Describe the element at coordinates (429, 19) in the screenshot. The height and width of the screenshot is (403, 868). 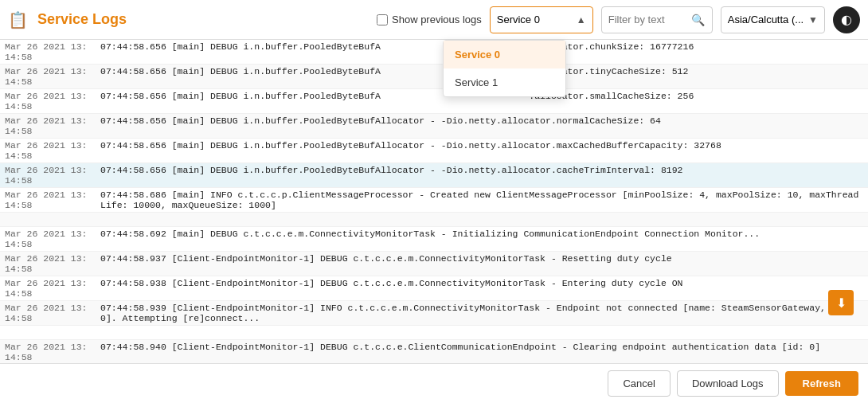
I see `show-previous-label: Show previous logs` at that location.